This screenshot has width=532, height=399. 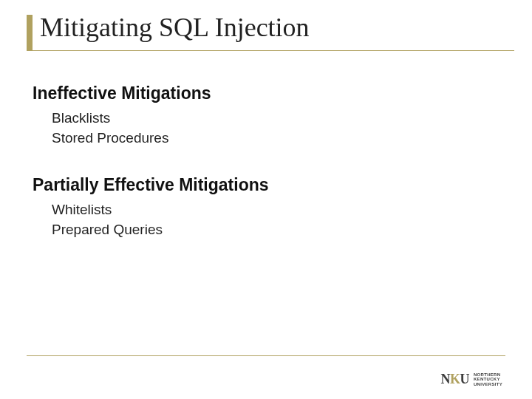 I want to click on title-accent-bar, so click(x=30, y=33).